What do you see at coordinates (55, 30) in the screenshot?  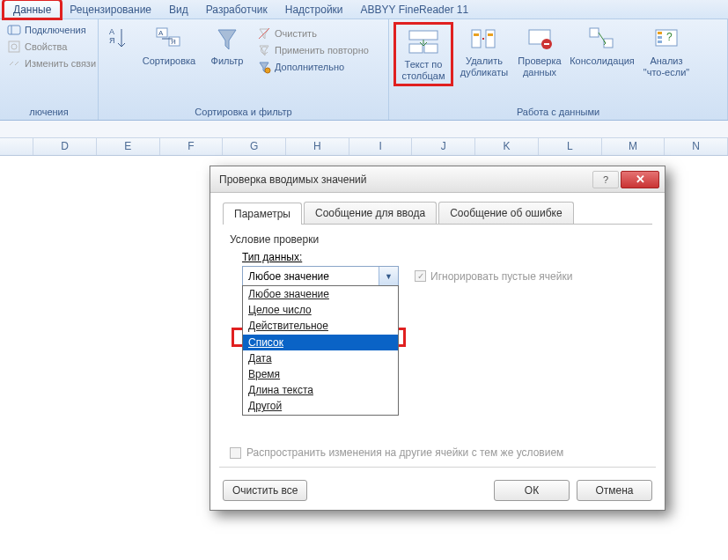 I see `connections-label: Подключения` at bounding box center [55, 30].